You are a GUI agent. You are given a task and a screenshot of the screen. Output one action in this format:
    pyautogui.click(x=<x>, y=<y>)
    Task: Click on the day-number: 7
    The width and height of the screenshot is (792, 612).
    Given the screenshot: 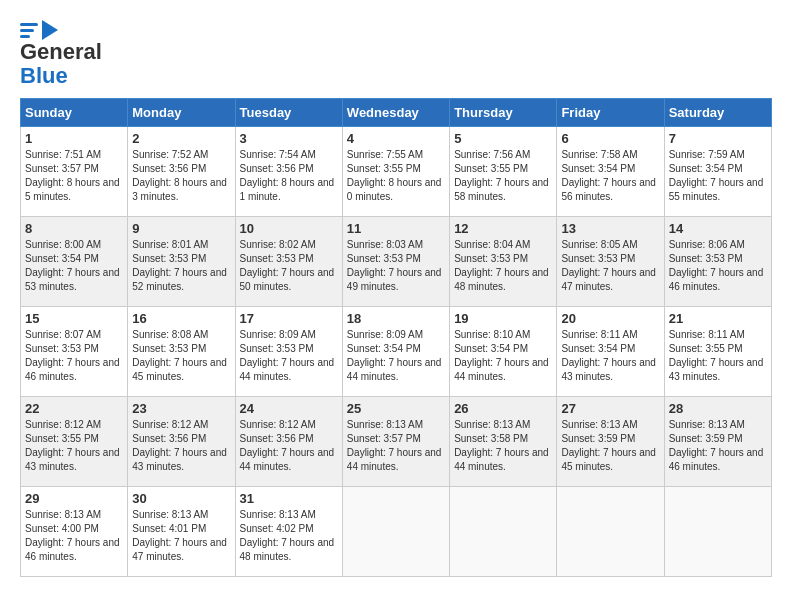 What is the action you would take?
    pyautogui.click(x=718, y=138)
    